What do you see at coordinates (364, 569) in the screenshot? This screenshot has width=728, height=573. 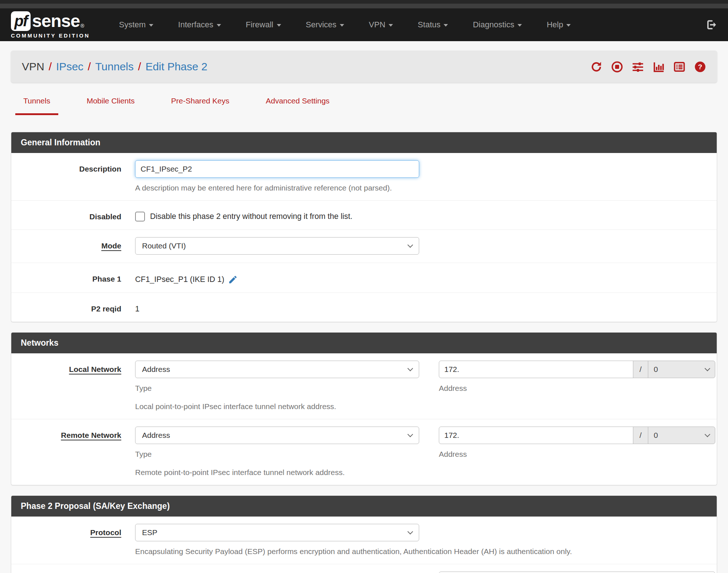 I see `row-encryption-aes: Encryption Algorithms AES 256 b` at bounding box center [364, 569].